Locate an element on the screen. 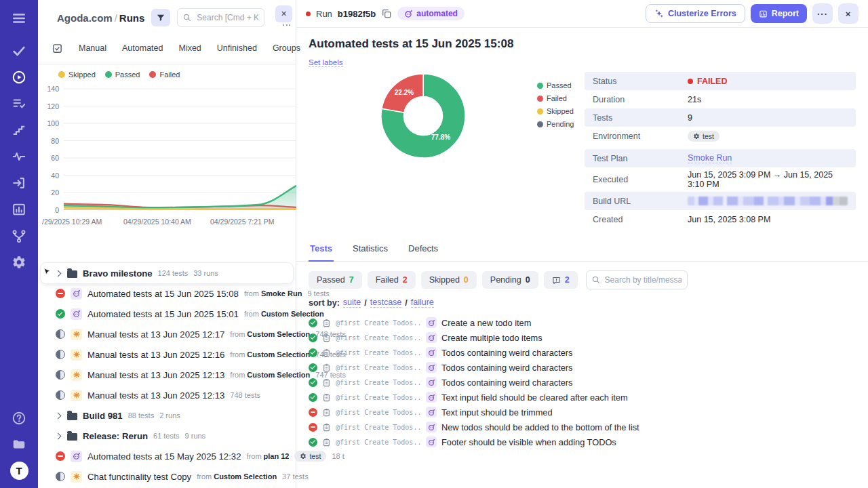 The width and height of the screenshot is (868, 488). comments-filter-pill: 2 is located at coordinates (561, 280).